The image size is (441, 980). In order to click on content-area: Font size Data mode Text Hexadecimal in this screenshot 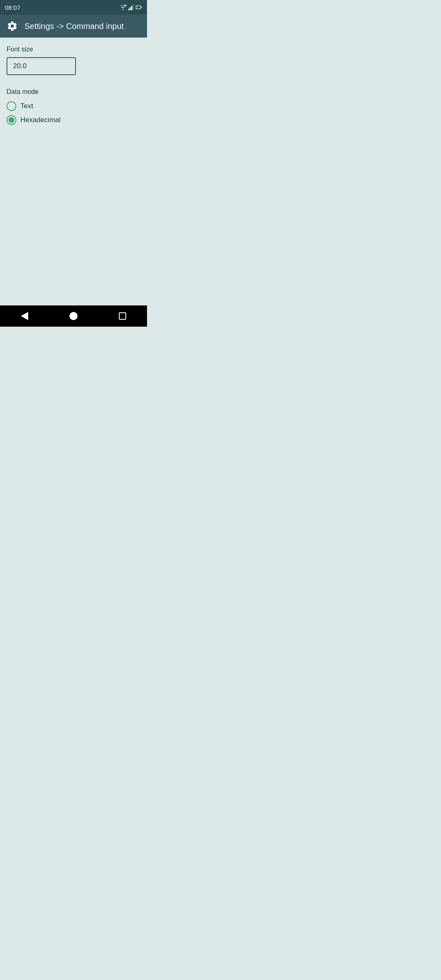, I will do `click(74, 172)`.